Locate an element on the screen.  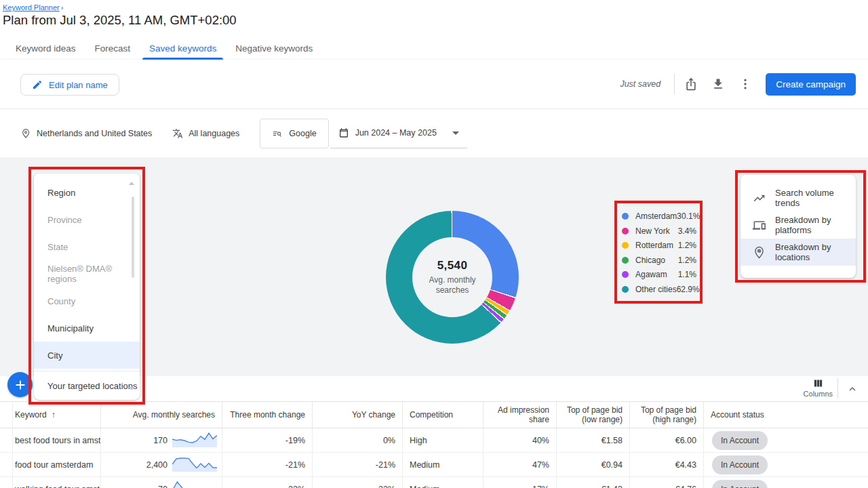
tab-keyword-ideas: Keyword ideas is located at coordinates (46, 48).